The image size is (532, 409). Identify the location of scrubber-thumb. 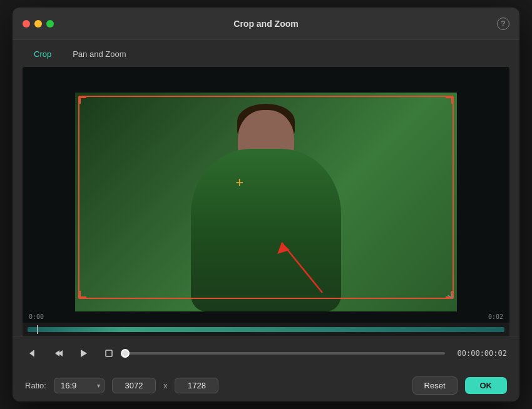
(125, 353).